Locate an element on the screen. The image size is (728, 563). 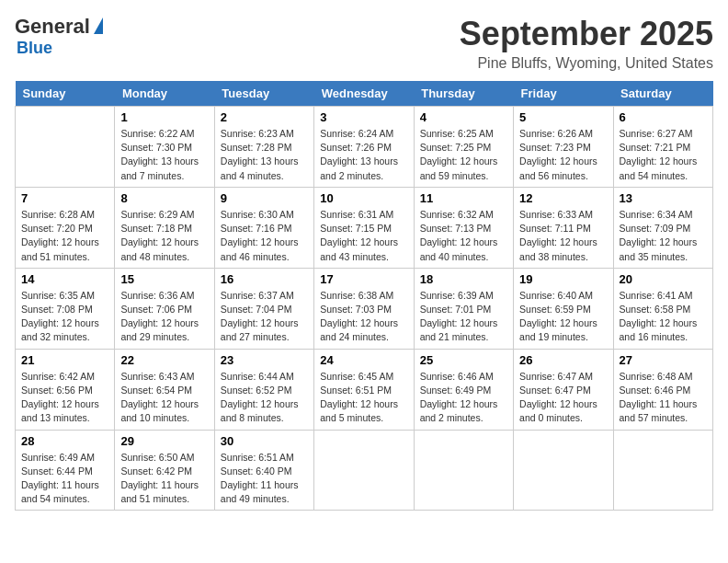
day-info: Sunrise: 6:24 AMSunset: 7:26 PMDaylight:… is located at coordinates (364, 155).